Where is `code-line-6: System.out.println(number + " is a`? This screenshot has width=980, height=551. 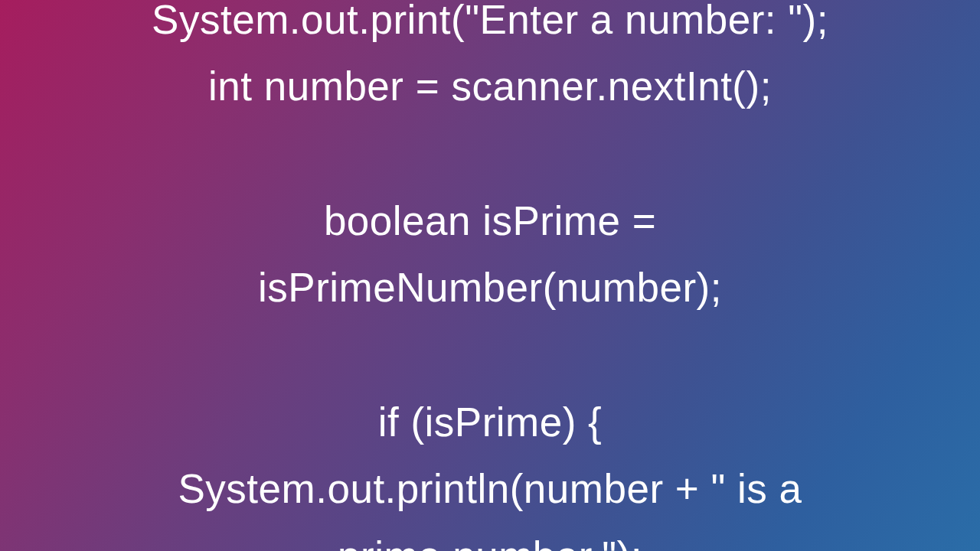 code-line-6: System.out.println(number + " is a is located at coordinates (490, 488).